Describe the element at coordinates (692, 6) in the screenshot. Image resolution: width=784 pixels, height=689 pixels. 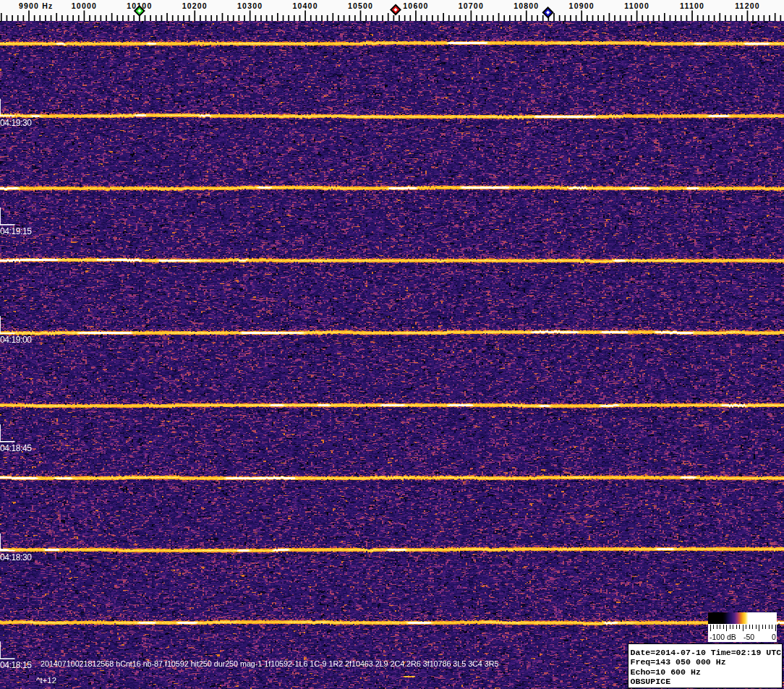
I see `svg-text: 11100` at that location.